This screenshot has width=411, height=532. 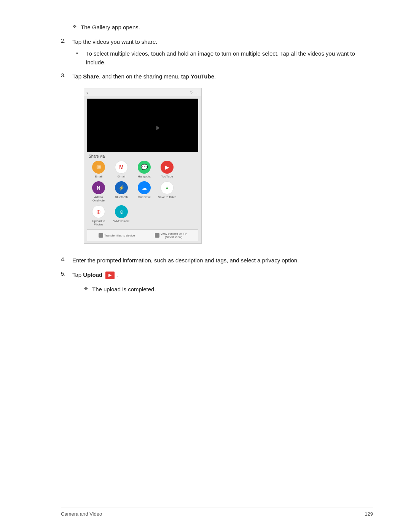 I want to click on hangouts-icon: 💬, so click(x=144, y=167).